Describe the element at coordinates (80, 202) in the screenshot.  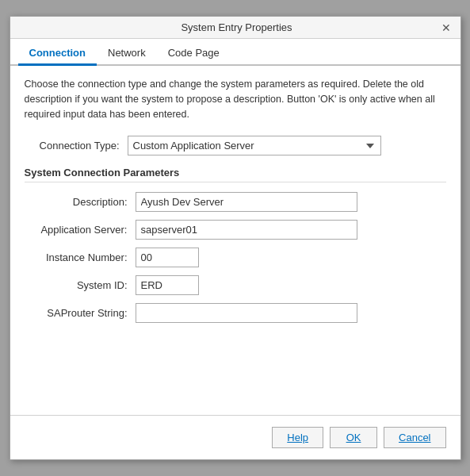
I see `description-label: Description:` at that location.